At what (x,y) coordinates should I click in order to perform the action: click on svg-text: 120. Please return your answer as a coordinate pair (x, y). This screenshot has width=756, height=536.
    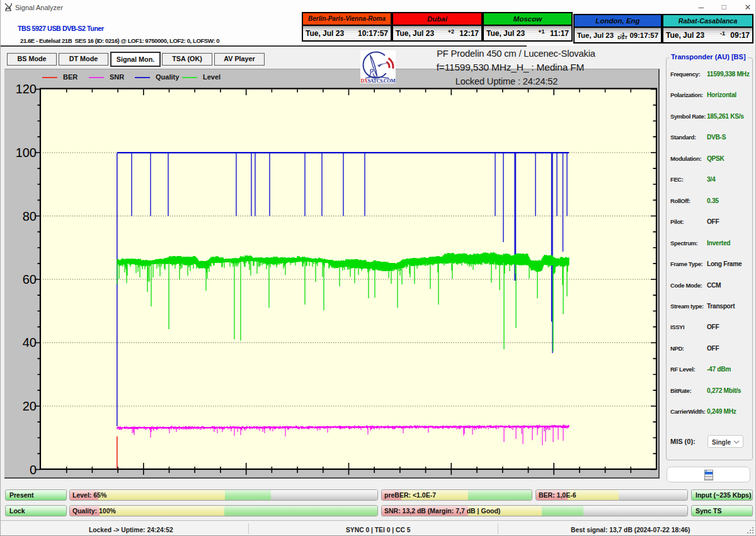
    Looking at the image, I should click on (26, 89).